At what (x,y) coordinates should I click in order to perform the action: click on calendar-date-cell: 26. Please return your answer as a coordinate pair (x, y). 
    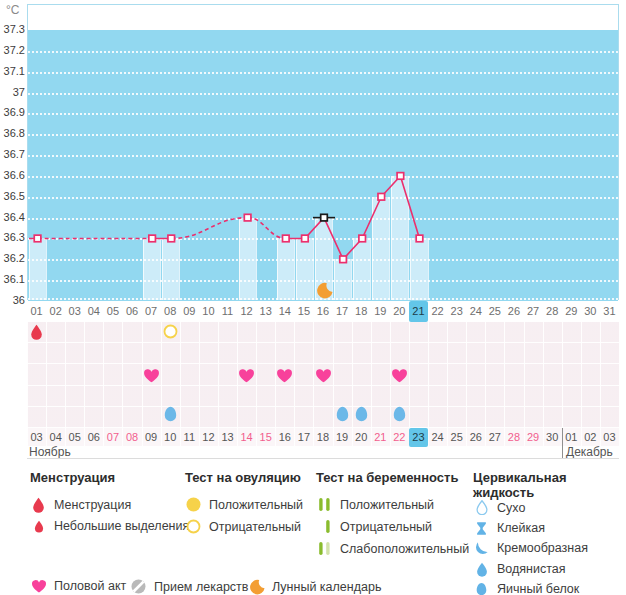
    Looking at the image, I should click on (476, 438).